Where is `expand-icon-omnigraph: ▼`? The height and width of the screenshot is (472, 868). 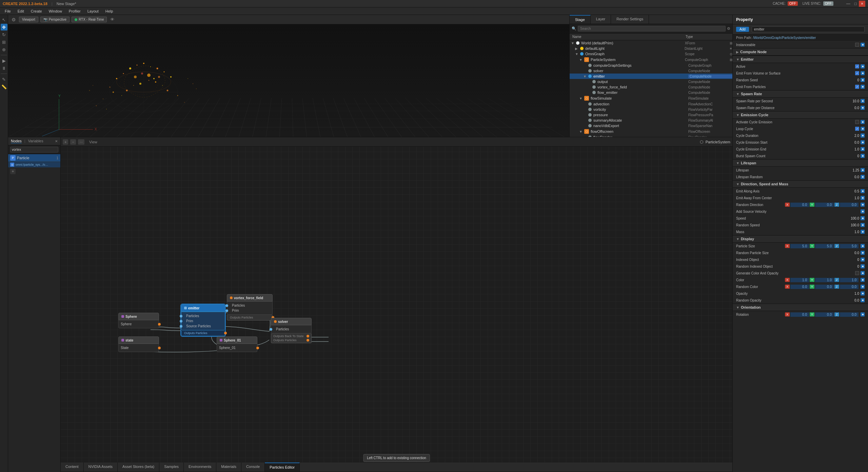
expand-icon-omnigraph: ▼ is located at coordinates (577, 54).